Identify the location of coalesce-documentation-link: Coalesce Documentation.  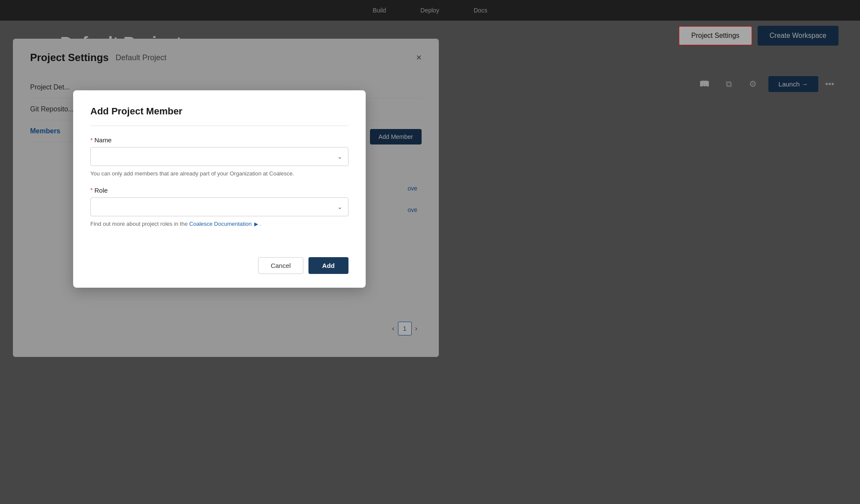
(220, 224).